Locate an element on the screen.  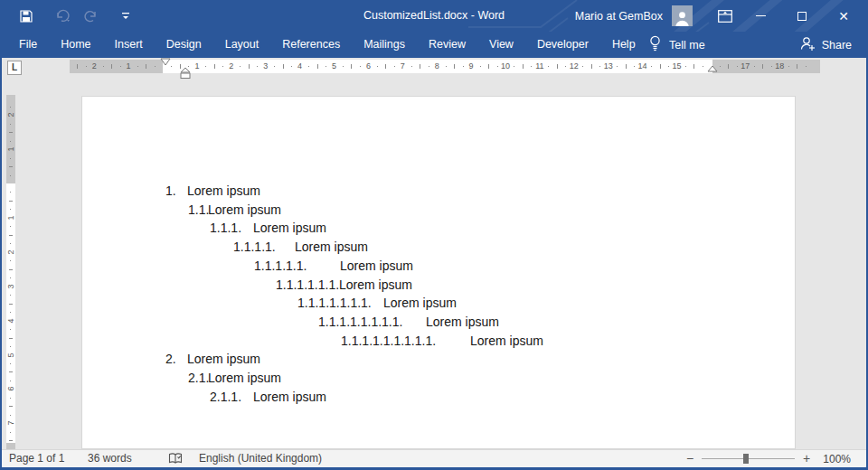
tab-layout: Layout is located at coordinates (242, 45).